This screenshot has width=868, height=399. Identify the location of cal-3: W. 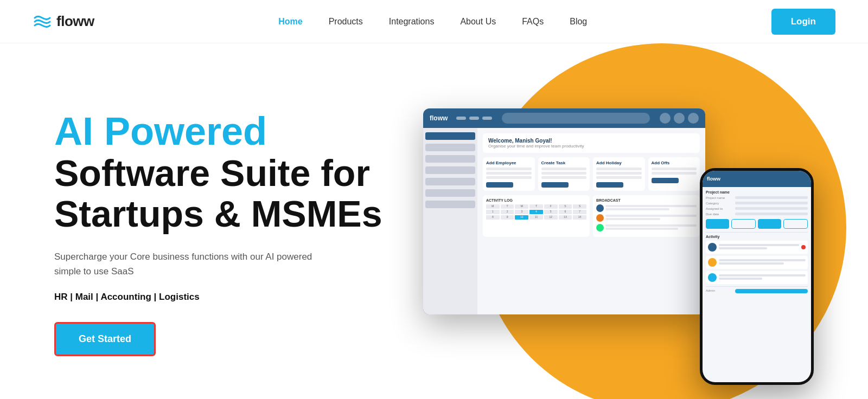
(522, 207).